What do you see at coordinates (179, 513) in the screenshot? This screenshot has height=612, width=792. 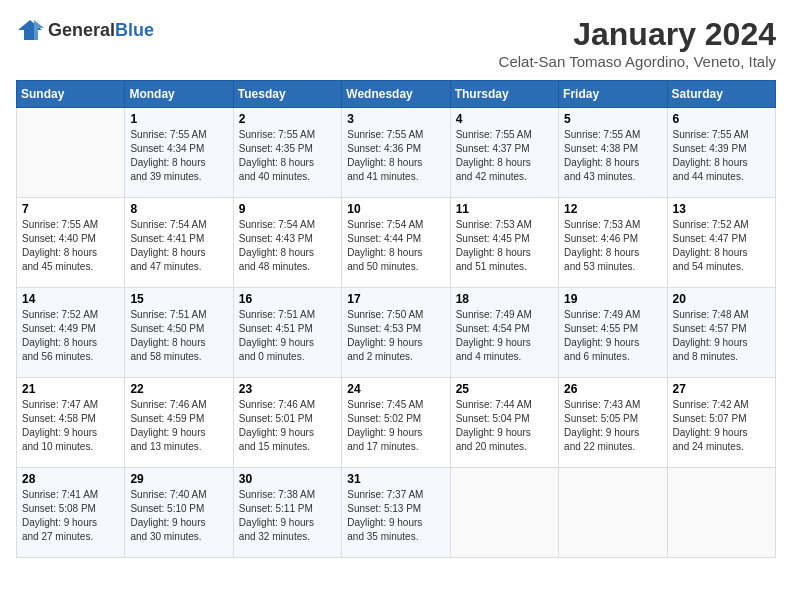 I see `calendar-cell: 29Sunrise: 7:40 AM Sunset: 5:10 PM Dayli…` at bounding box center [179, 513].